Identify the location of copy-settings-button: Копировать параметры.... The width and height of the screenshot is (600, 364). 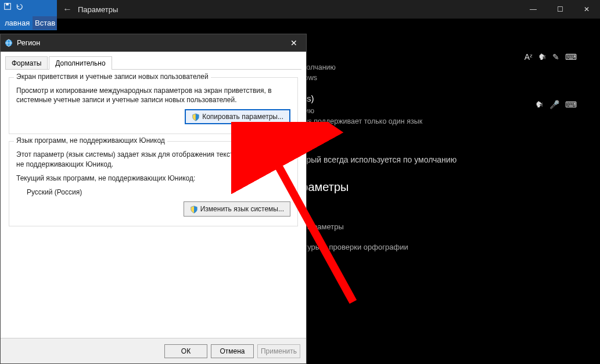
(238, 117).